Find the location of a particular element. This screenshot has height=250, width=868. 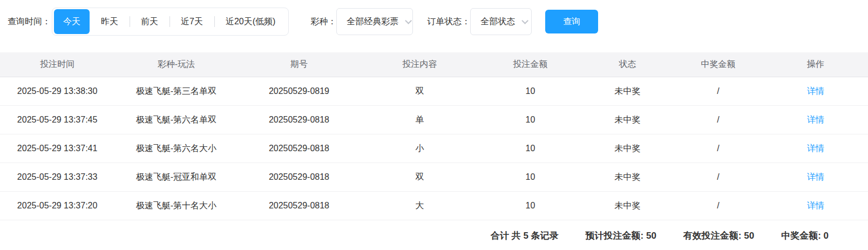

cell-game: 极速飞艇-第三名单双 is located at coordinates (176, 92).